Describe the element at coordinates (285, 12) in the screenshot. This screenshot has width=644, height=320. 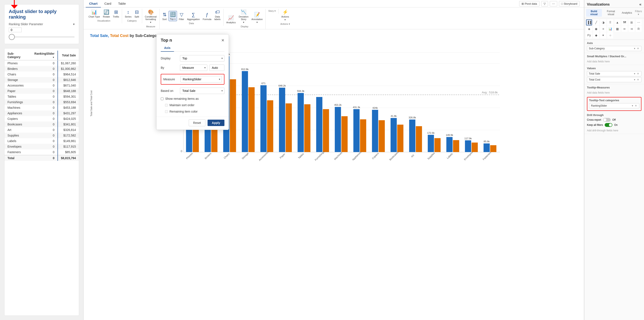
I see `actions-icon: ⚡` at that location.